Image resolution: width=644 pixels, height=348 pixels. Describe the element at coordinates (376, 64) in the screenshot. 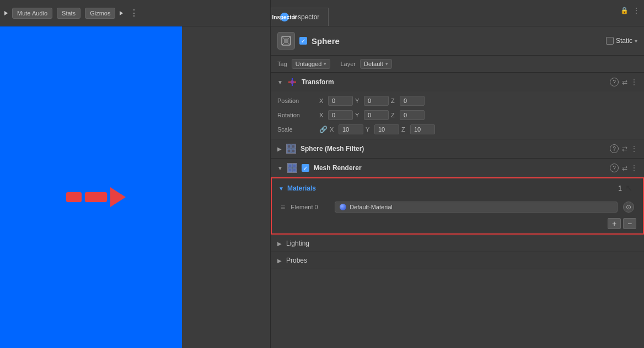

I see `layer-dropdown: Default ▾` at that location.